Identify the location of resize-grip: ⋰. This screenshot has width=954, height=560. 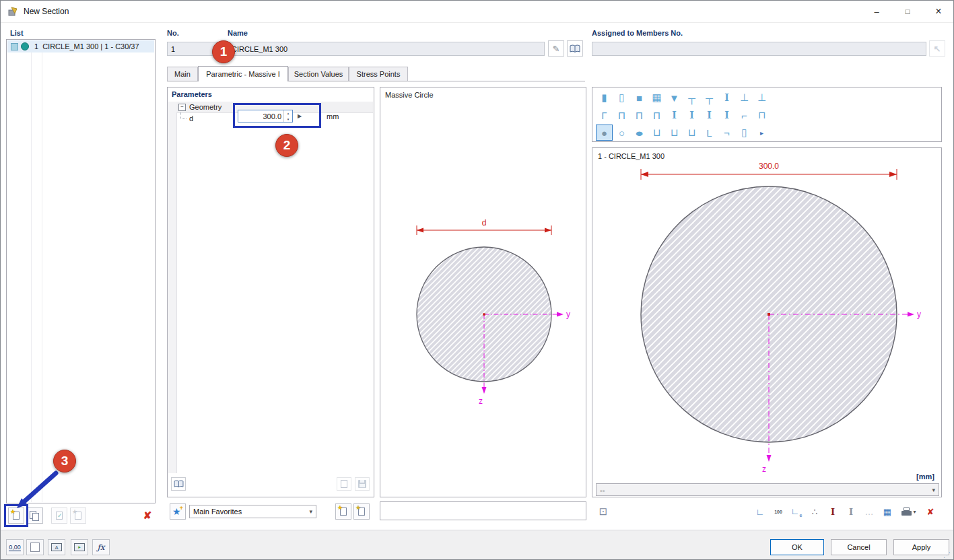
(947, 555).